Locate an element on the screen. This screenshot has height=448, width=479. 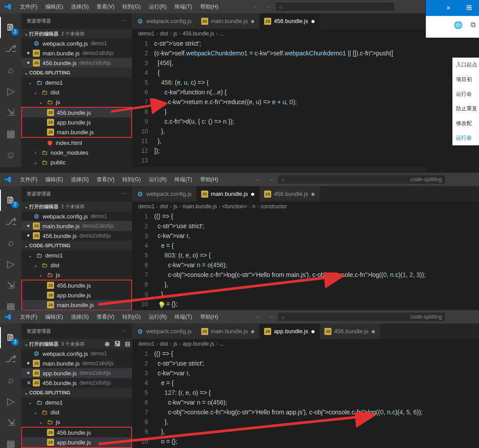
new-file-icon: ⊕ is located at coordinates (107, 344).